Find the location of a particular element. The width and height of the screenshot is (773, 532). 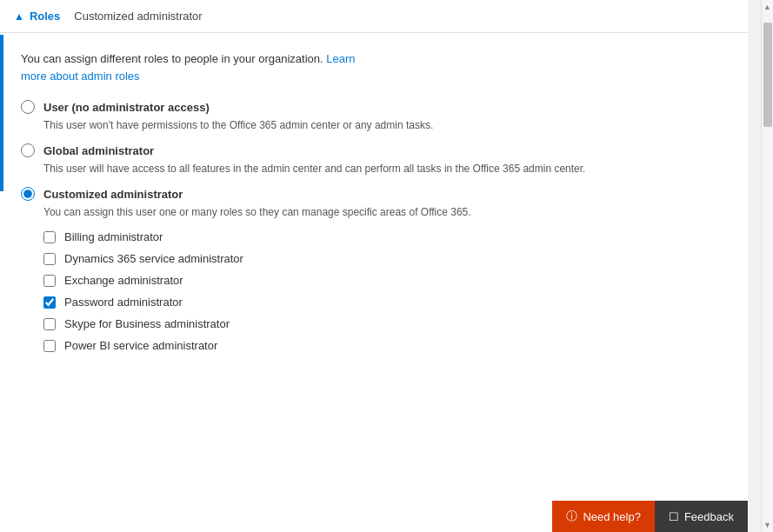

radio-custom-description: You can assign this user one or many rol… is located at coordinates (385, 212).